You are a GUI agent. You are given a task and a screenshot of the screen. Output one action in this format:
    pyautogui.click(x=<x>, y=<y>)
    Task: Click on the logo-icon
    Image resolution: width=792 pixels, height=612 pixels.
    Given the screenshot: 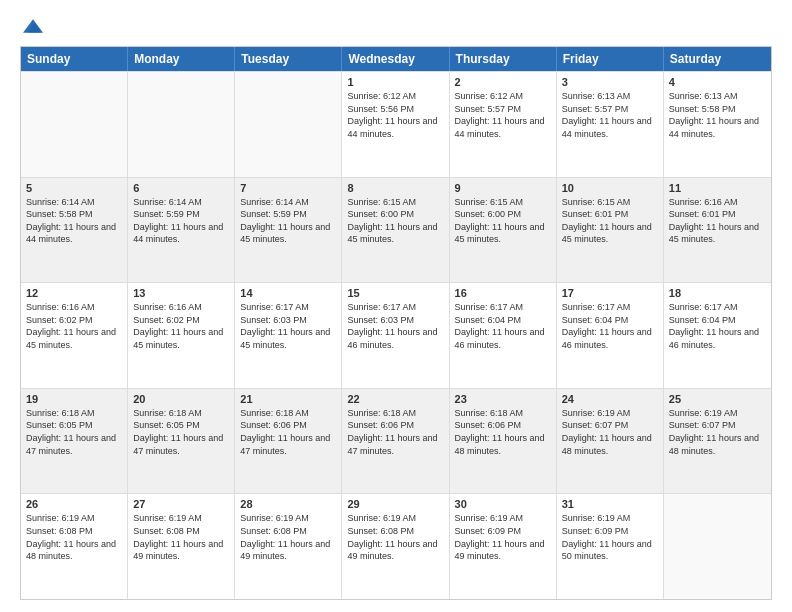 What is the action you would take?
    pyautogui.click(x=33, y=26)
    